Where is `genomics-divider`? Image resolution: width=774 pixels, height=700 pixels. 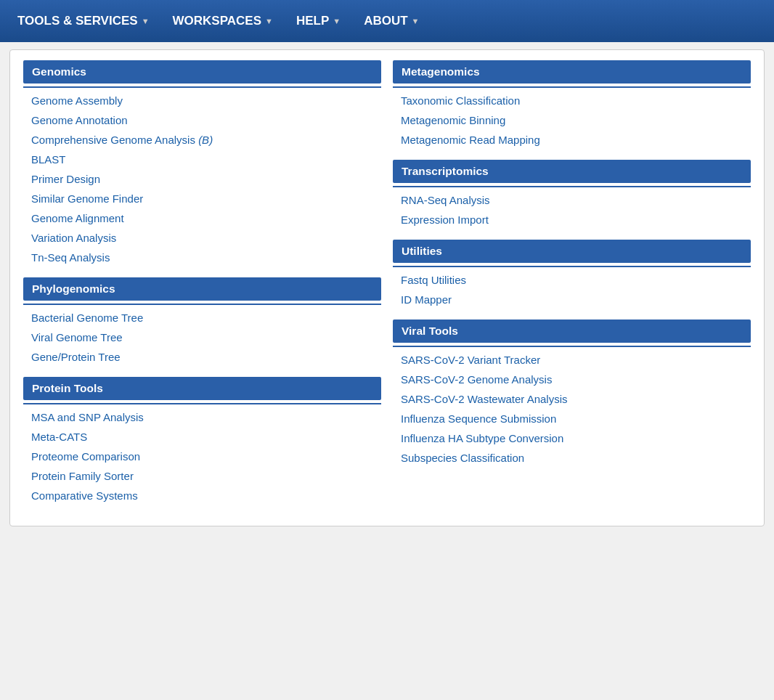 genomics-divider is located at coordinates (202, 87).